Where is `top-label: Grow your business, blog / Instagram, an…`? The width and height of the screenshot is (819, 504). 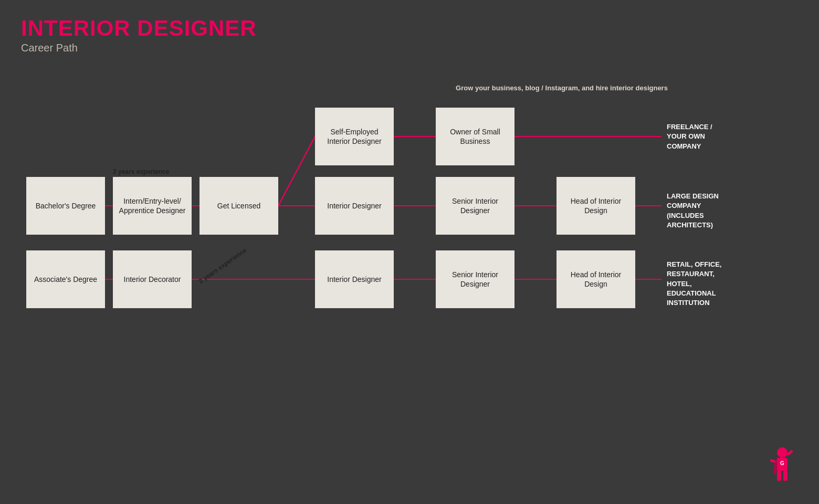
top-label: Grow your business, blog / Instagram, an… is located at coordinates (562, 88).